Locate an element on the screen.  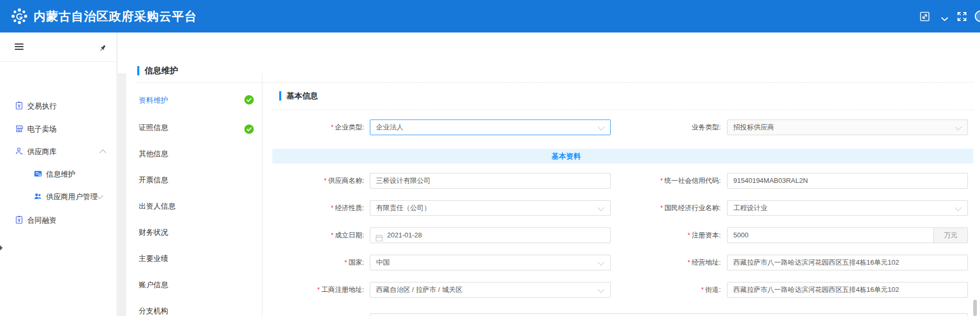
section-divider is located at coordinates (623, 110).